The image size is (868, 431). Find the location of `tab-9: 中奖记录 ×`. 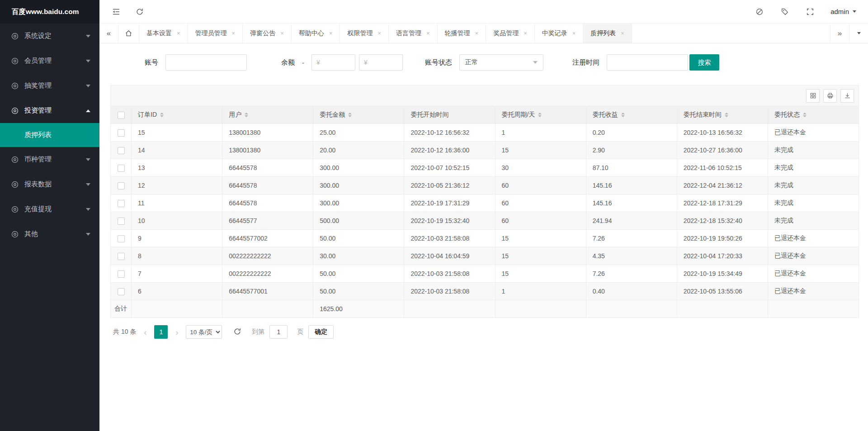

tab-9: 中奖记录 × is located at coordinates (559, 33).